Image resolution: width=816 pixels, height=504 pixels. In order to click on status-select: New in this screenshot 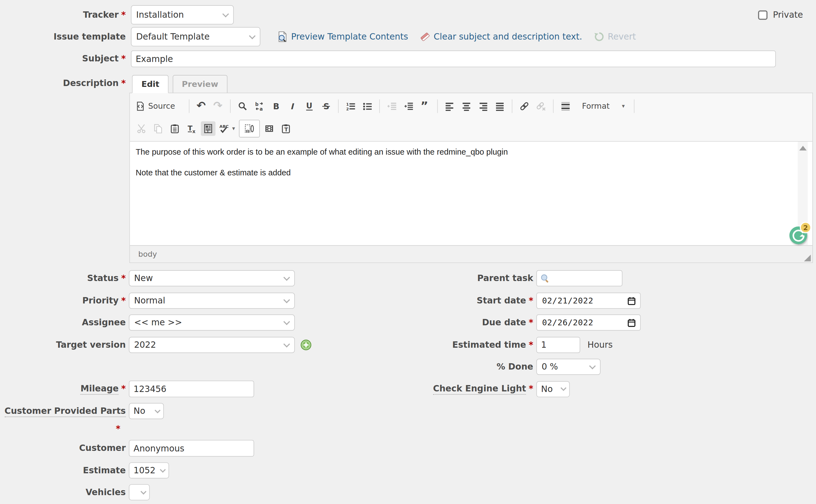, I will do `click(212, 278)`.